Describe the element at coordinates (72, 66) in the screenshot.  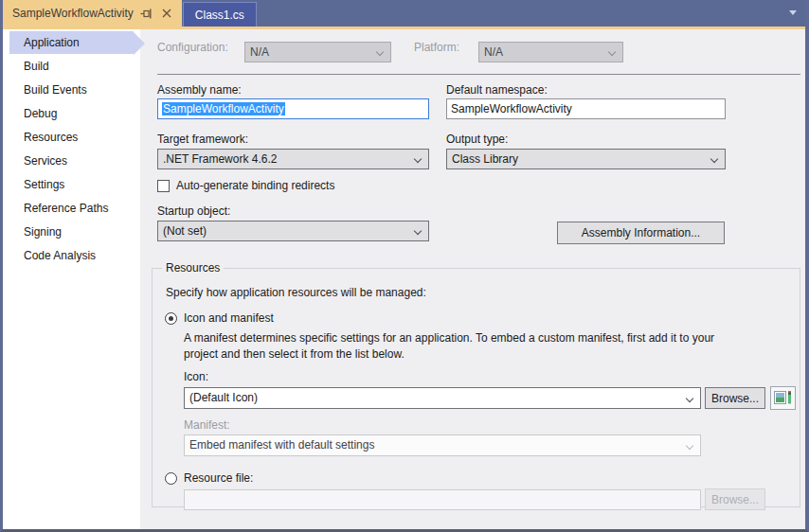
I see `sidebar-item-build: Build` at that location.